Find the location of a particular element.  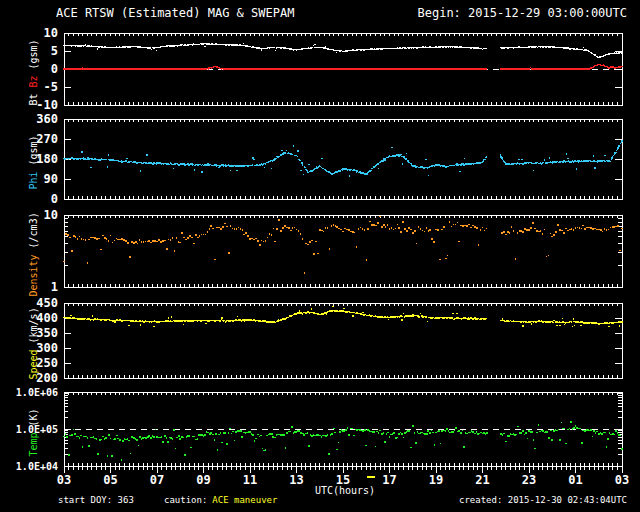

series-density is located at coordinates (343, 245).